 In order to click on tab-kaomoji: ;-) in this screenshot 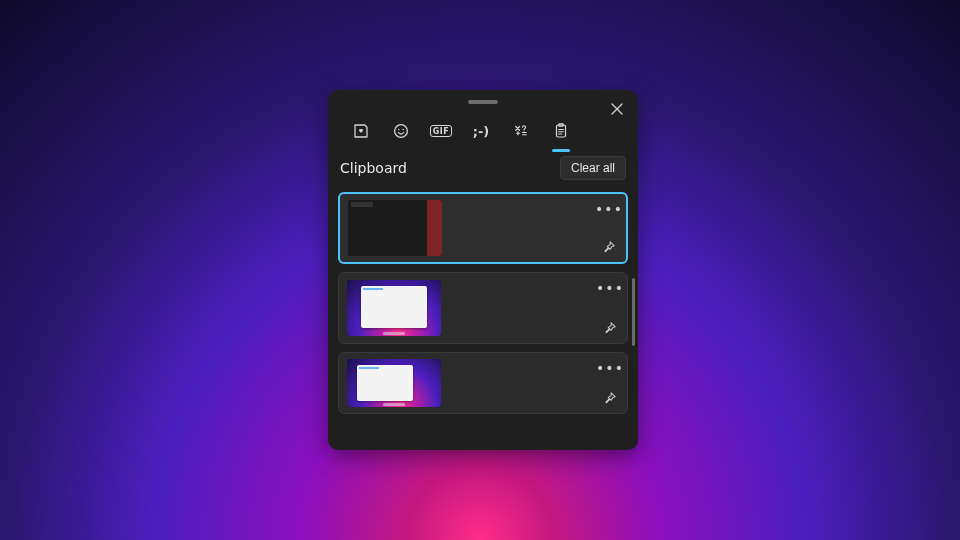, I will do `click(481, 131)`.